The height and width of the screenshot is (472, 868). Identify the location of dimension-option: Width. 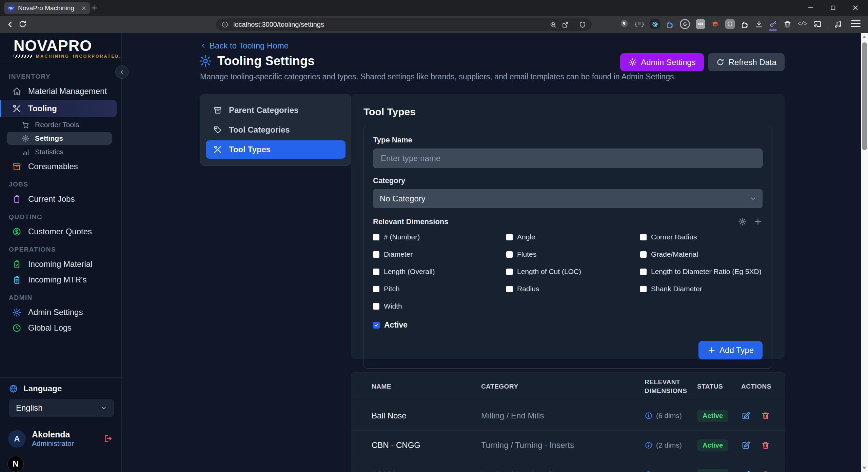
(439, 306).